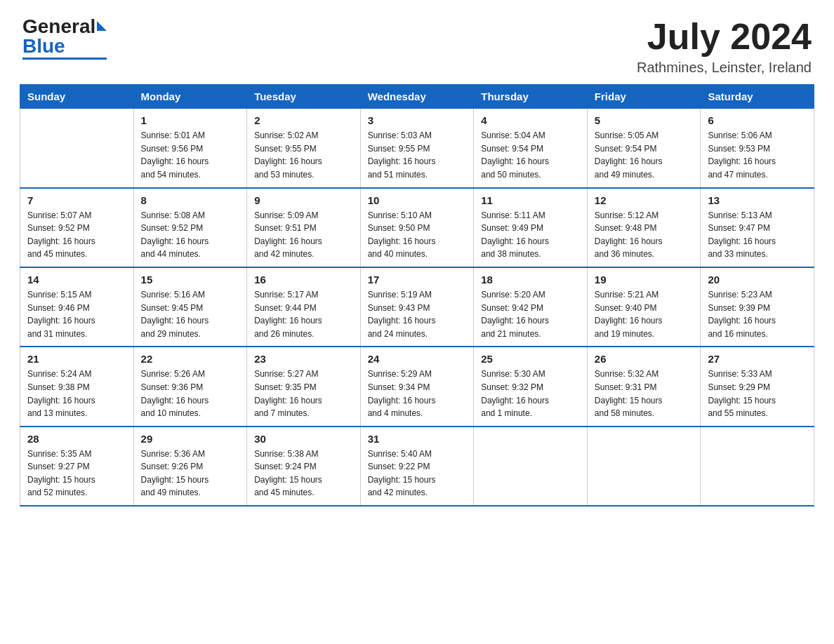  Describe the element at coordinates (59, 27) in the screenshot. I see `logo-general: General` at that location.